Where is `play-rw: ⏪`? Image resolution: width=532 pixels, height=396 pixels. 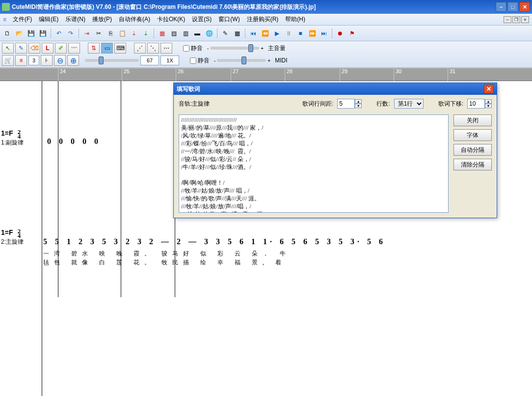 play-rw: ⏪ is located at coordinates (265, 33).